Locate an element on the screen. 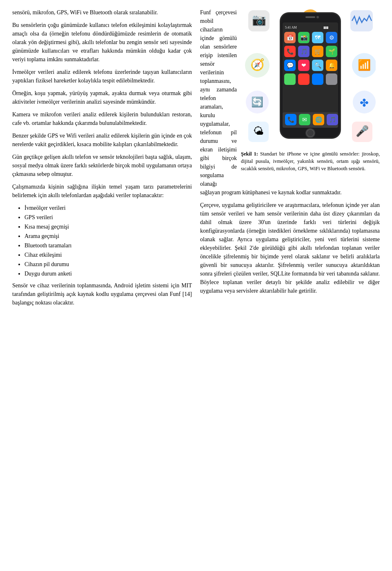  para-4: Örneğin, koşu yapmak, yürüyüş yapmak, ay… is located at coordinates (102, 98).